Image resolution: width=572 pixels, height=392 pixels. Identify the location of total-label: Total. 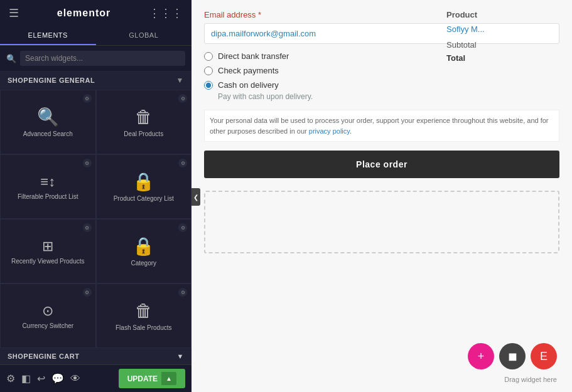
(509, 58).